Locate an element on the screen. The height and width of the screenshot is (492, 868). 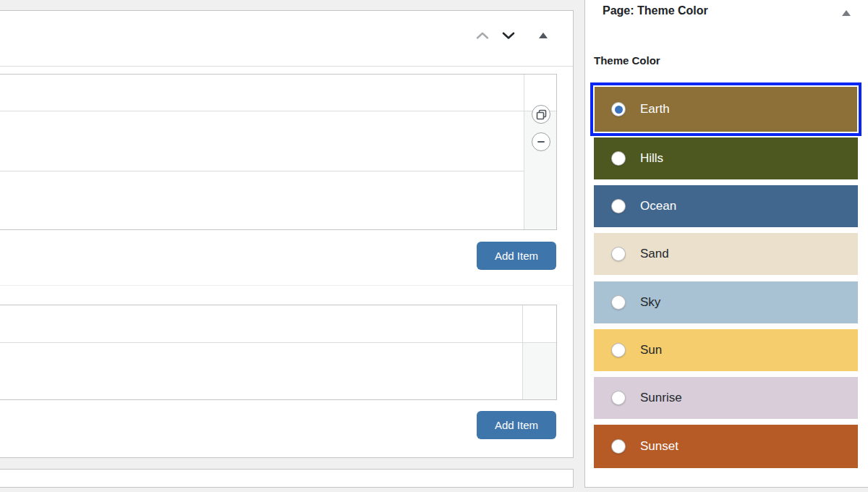
remove-row-button is located at coordinates (541, 142).